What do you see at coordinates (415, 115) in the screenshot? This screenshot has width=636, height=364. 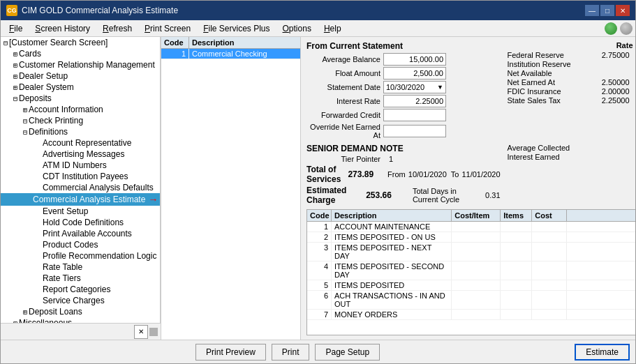 I see `forwarded-credit-input` at bounding box center [415, 115].